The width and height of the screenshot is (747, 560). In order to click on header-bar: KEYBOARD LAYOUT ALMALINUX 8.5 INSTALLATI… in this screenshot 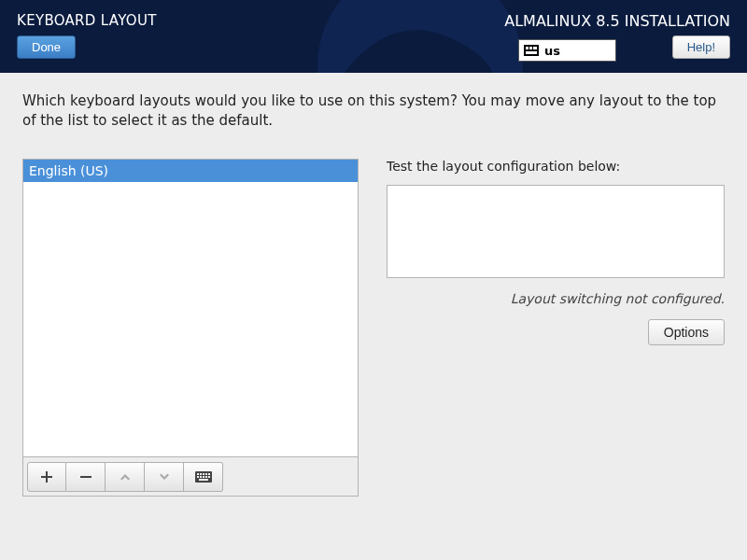, I will do `click(374, 36)`.